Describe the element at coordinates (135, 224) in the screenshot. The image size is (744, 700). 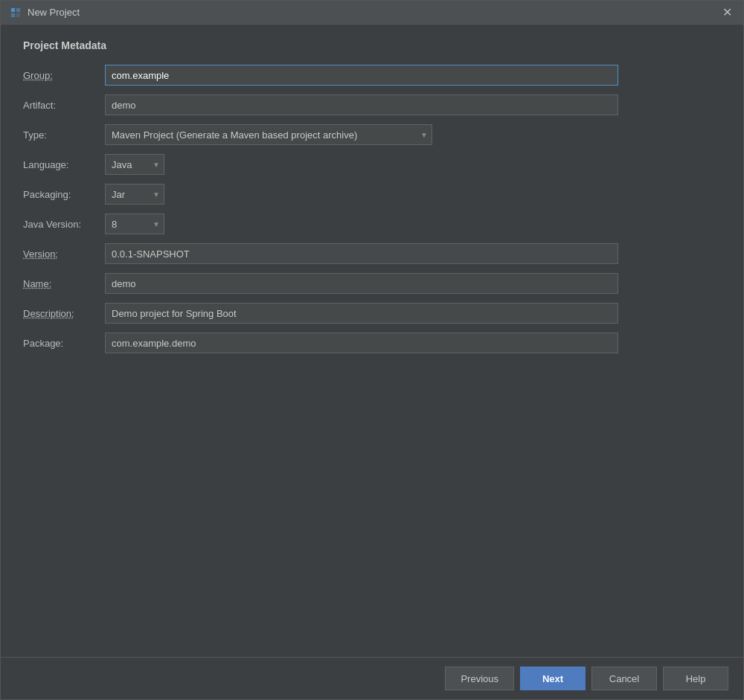
I see `java-version-select: 8 11 17 21` at that location.